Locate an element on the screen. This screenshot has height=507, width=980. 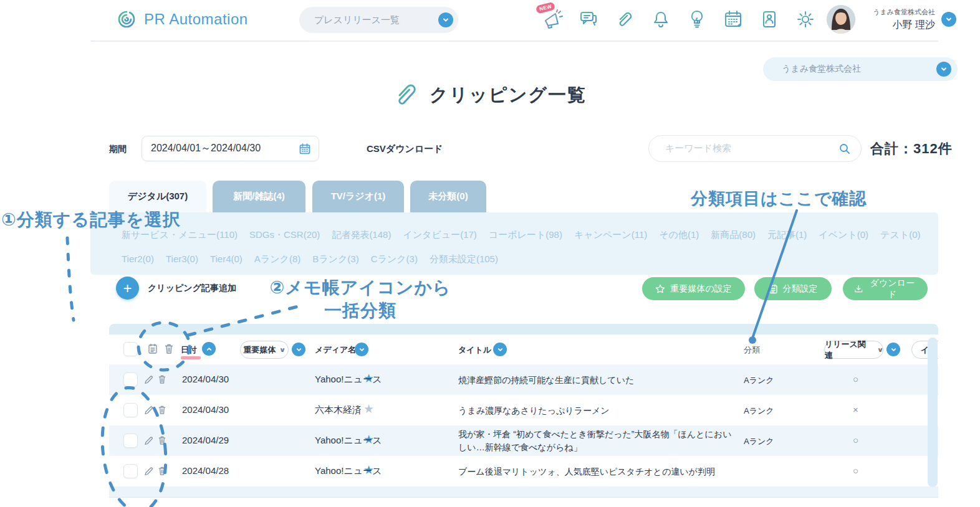
filter-new-product: 新商品(80) is located at coordinates (733, 235).